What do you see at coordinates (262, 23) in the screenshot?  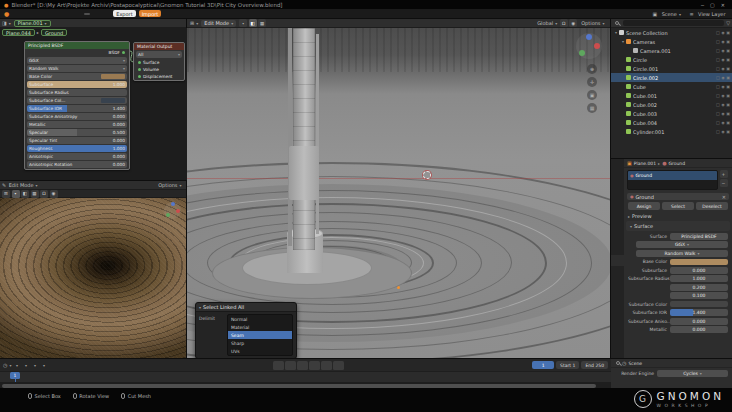 I see `face-select-mode-button: ▦` at bounding box center [262, 23].